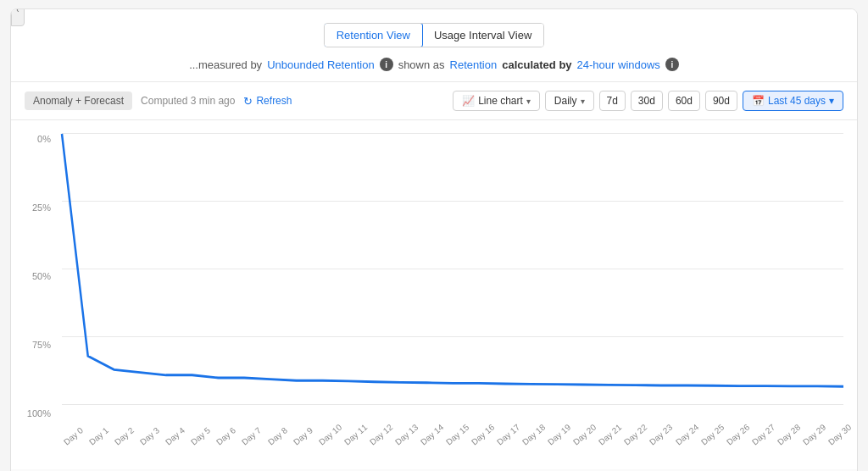  Describe the element at coordinates (39, 413) in the screenshot. I see `y-label-100: 100%` at that location.